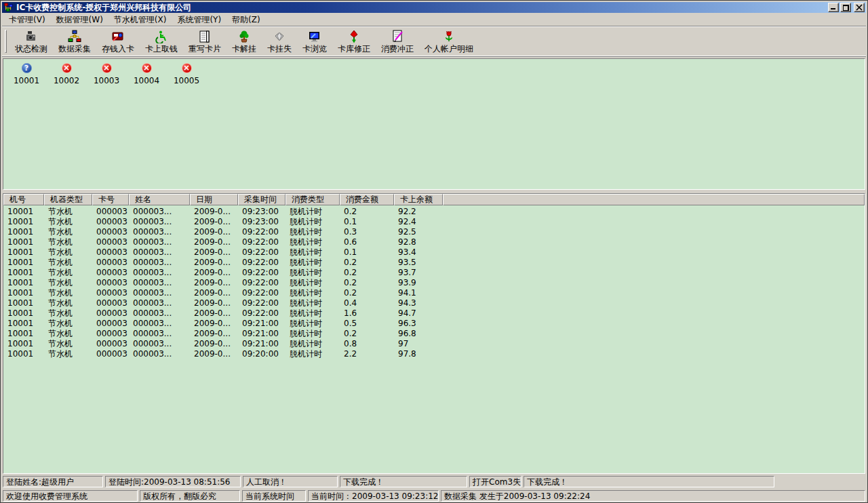 The width and height of the screenshot is (868, 503). I want to click on status-panel: 数据采集 发生于2009-03-13 09:22:24, so click(653, 496).